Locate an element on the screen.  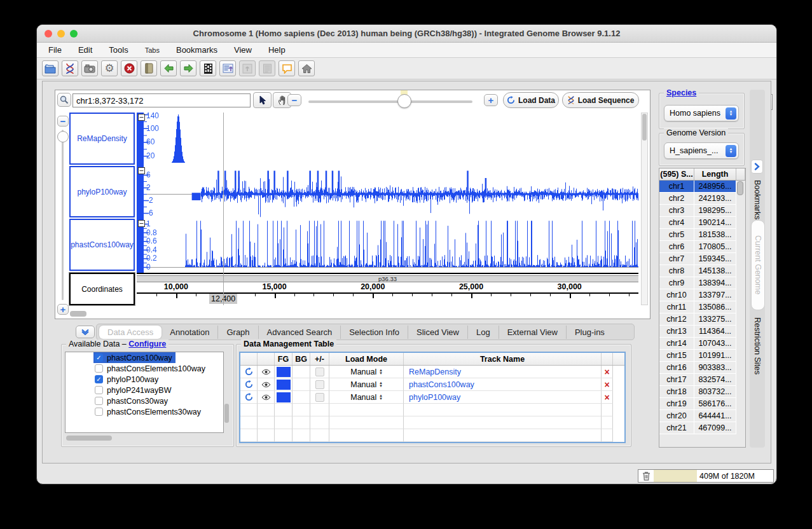
available-data-hscroll-thumb is located at coordinates (89, 438).